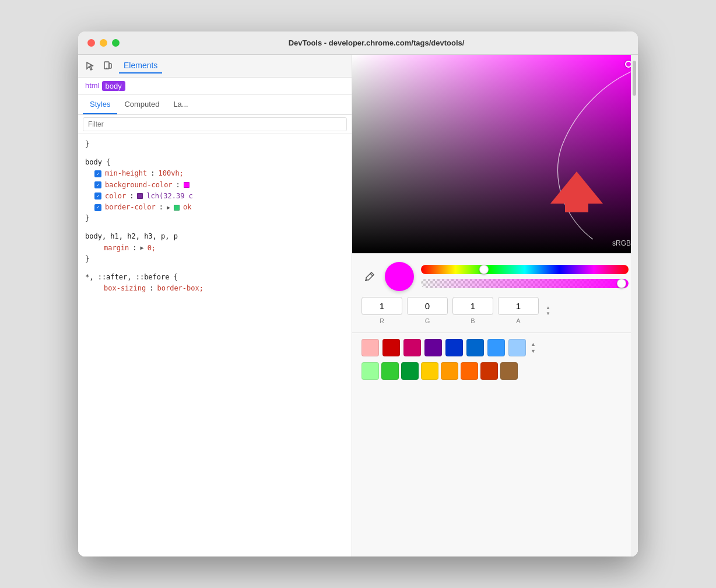 The image size is (716, 588). Describe the element at coordinates (104, 43) in the screenshot. I see `minimize-button` at that location.